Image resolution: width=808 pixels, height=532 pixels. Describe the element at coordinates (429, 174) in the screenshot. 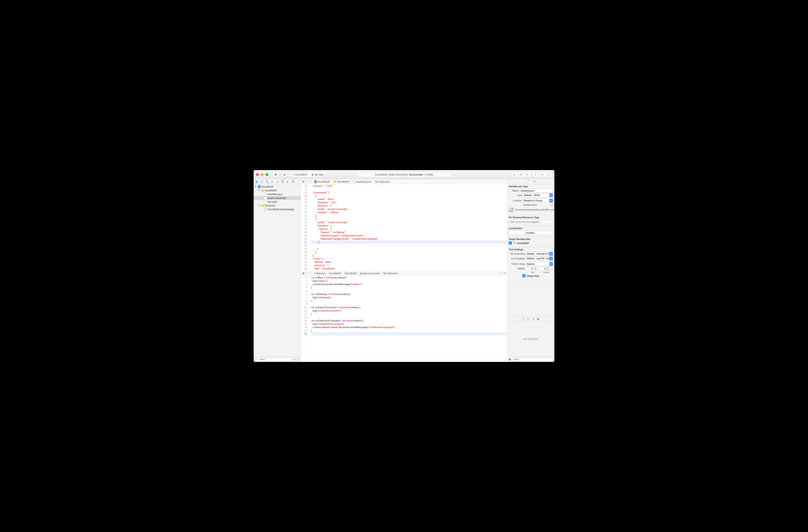

I see `status-time: 0.100s` at that location.